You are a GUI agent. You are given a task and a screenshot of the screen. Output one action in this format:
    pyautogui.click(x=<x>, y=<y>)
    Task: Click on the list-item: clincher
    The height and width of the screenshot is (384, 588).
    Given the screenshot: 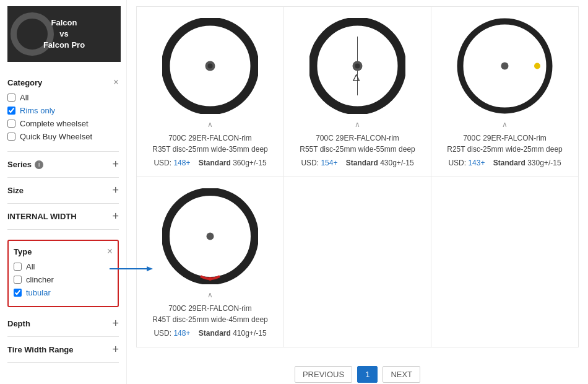 What is the action you would take?
    pyautogui.click(x=63, y=280)
    